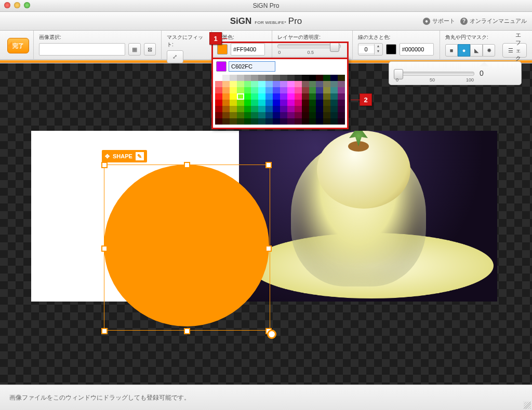 This screenshot has width=532, height=410. I want to click on bgcolor-input, so click(248, 49).